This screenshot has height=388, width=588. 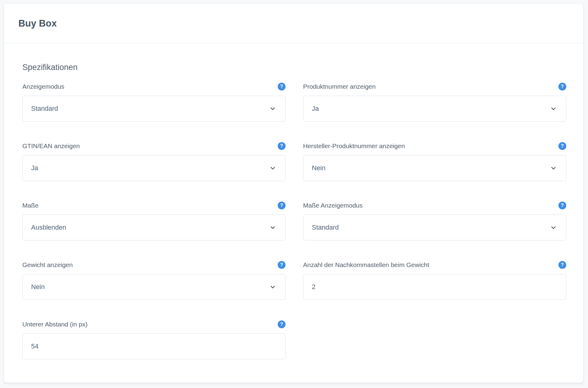 I want to click on section-title: Spezifikationen, so click(x=294, y=67).